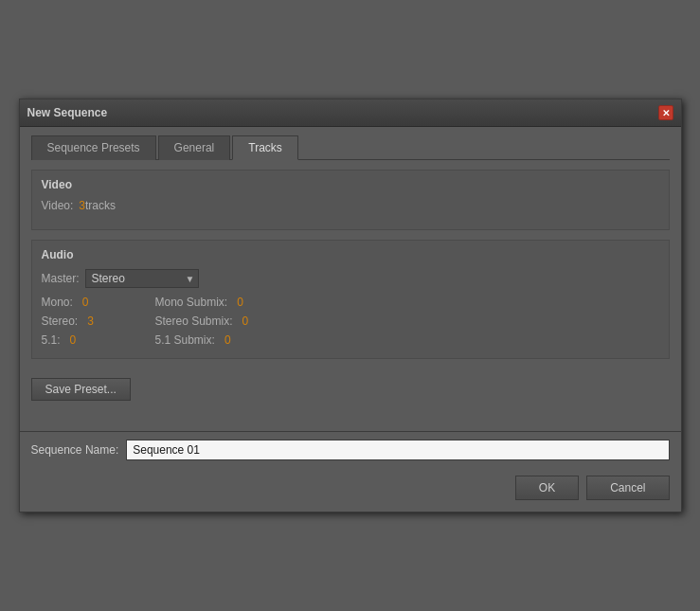 This screenshot has width=700, height=611. I want to click on video-tracks-label: Video:, so click(58, 206).